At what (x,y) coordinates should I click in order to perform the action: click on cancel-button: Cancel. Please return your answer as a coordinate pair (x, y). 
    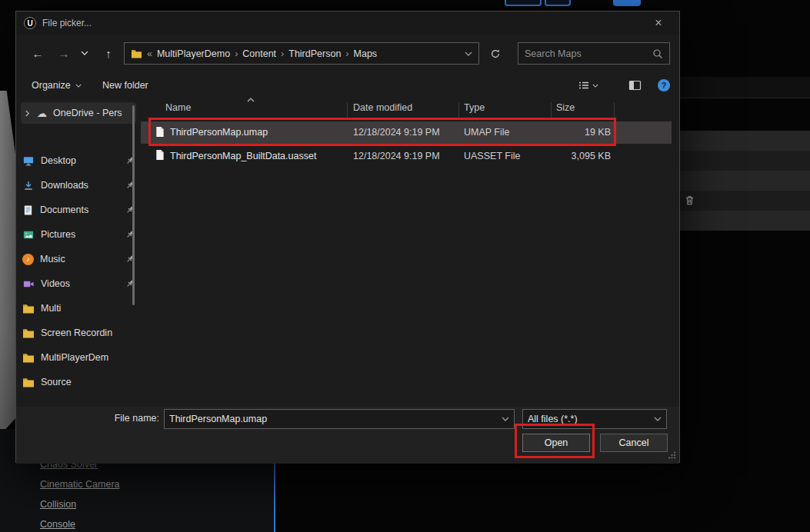
    Looking at the image, I should click on (634, 443).